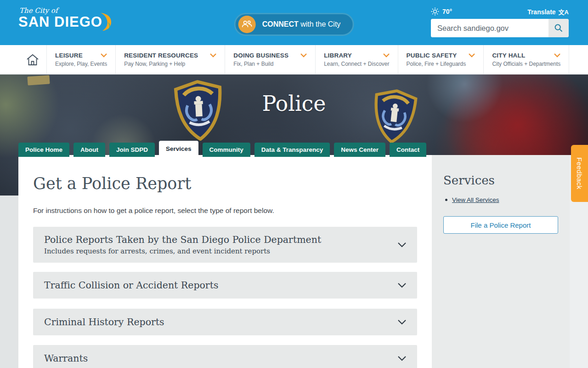  I want to click on sun-icon, so click(435, 12).